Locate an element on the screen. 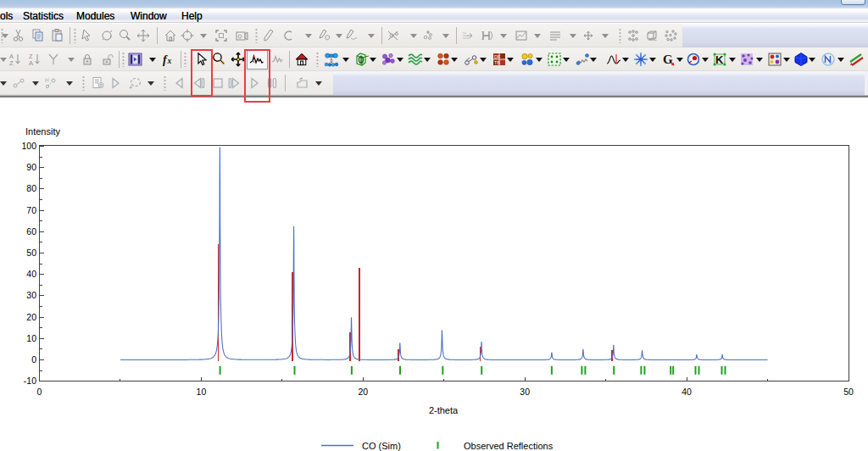 Image resolution: width=868 pixels, height=451 pixels. svg-text: H is located at coordinates (47, 80).